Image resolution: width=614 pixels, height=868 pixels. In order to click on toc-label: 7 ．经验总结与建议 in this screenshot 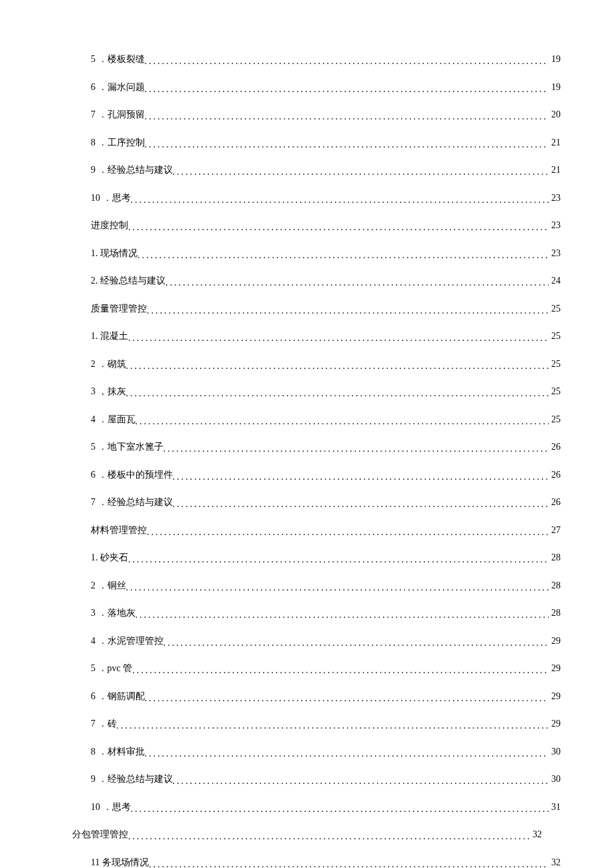, I will do `click(132, 502)`.